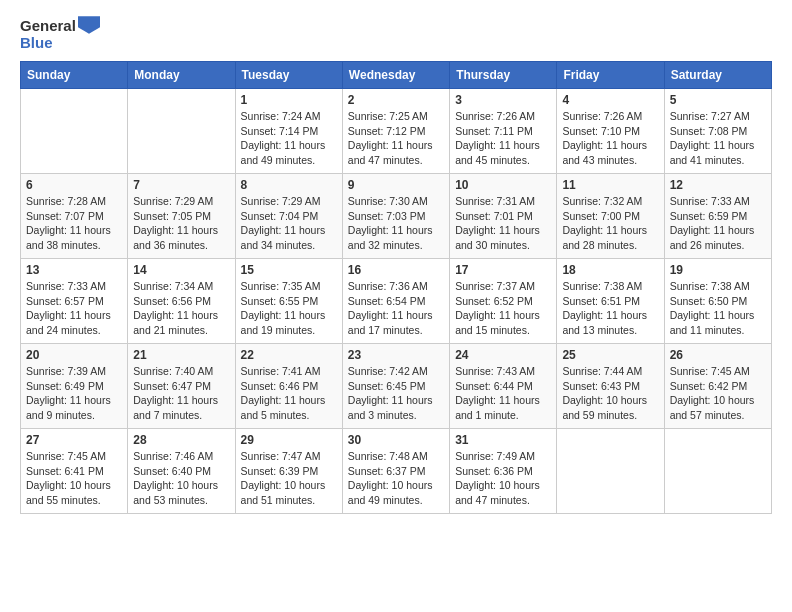  I want to click on calendar-cell: 27Sunrise: 7:45 AM Sunset: 6:41 PM Dayli…, so click(74, 472).